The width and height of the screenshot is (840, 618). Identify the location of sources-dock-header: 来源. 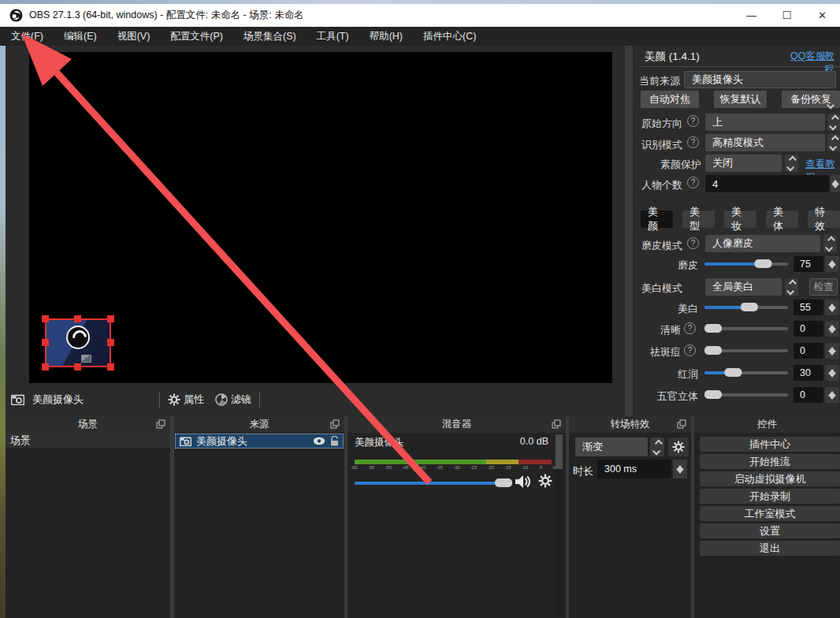
(259, 424).